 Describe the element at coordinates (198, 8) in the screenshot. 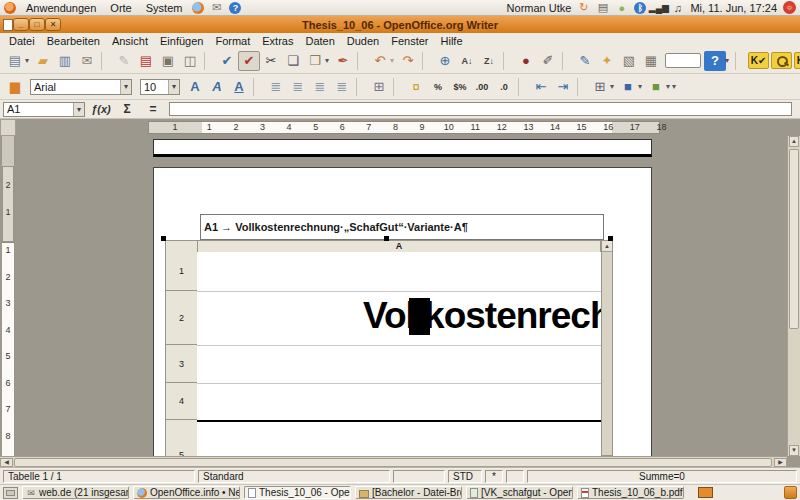

I see `firefox-launcher-icon` at that location.